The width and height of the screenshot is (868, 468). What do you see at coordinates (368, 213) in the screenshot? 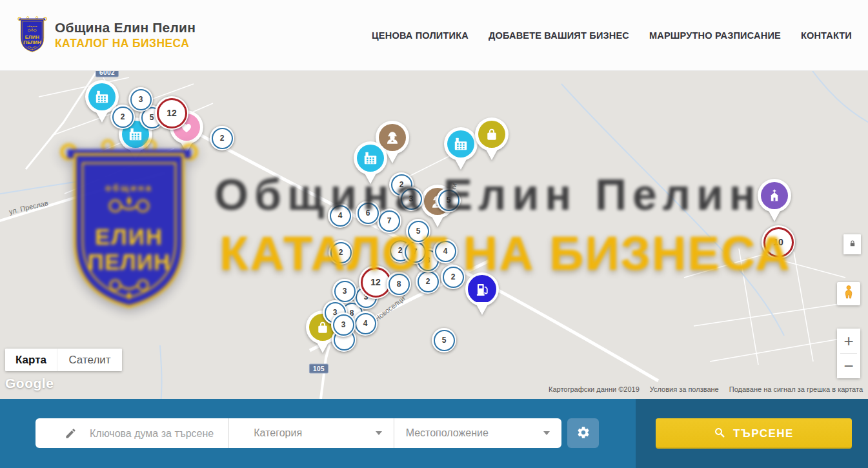
I see `cluster-marker: 6` at bounding box center [368, 213].